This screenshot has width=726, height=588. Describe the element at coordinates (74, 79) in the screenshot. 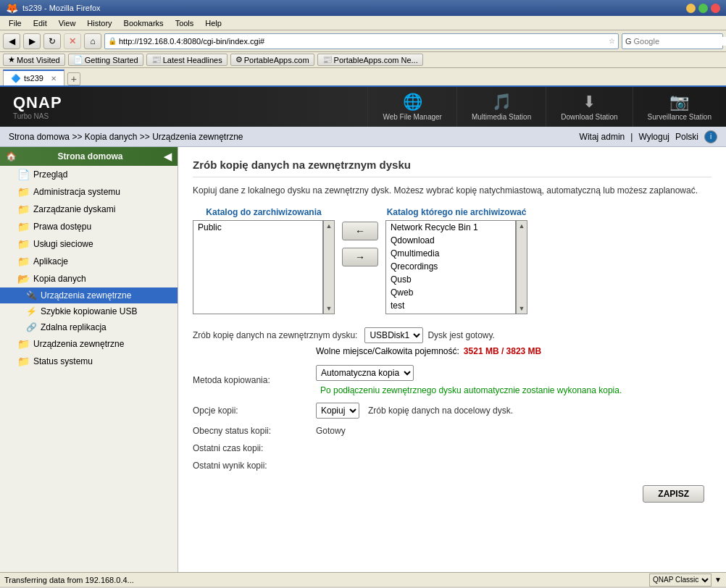

I see `new-tab-btn: +` at that location.